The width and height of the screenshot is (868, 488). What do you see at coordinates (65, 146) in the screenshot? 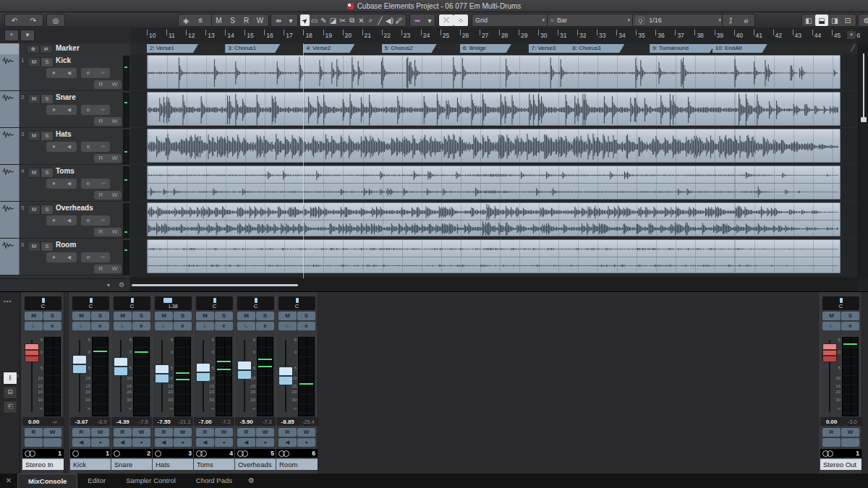
I see `track-header-hats: 3MSHats●◀e∞RW` at bounding box center [65, 146].